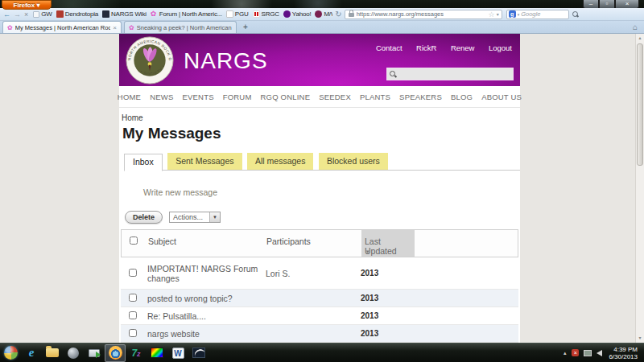 This screenshot has width=644, height=362. I want to click on start-button, so click(10, 353).